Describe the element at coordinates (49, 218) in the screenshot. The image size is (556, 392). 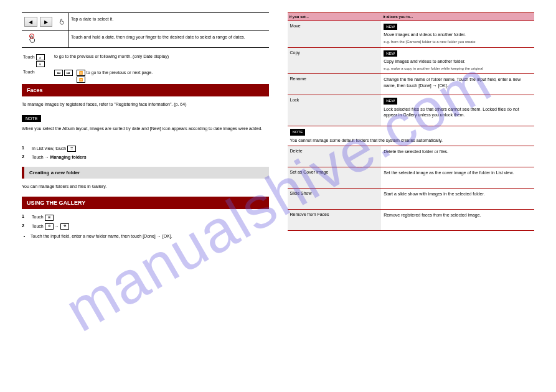
I see `grid-icon: ⊞` at that location.